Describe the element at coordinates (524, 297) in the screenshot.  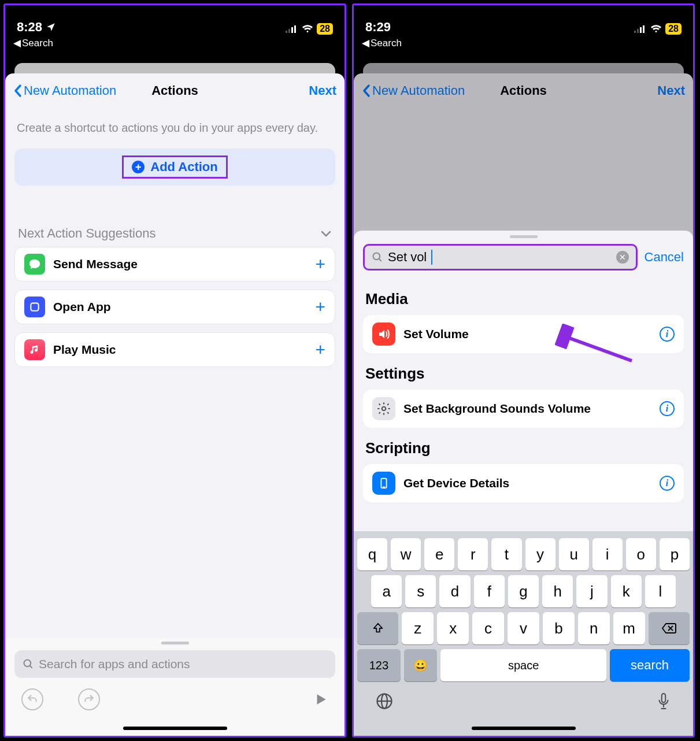
I see `section-title-media: Media` at that location.